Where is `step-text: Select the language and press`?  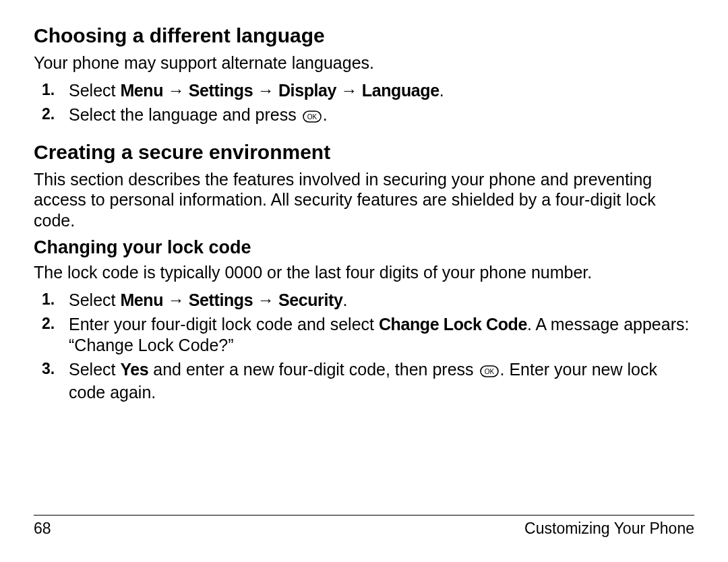
step-text: Select the language and press is located at coordinates (185, 115).